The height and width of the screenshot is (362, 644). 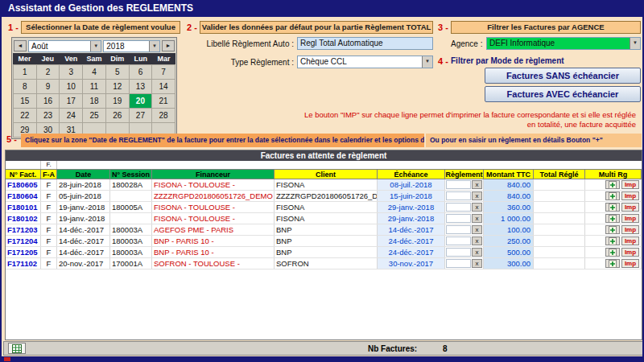 I want to click on type-reglement-select: Chèque CCL ▼, so click(x=365, y=62).